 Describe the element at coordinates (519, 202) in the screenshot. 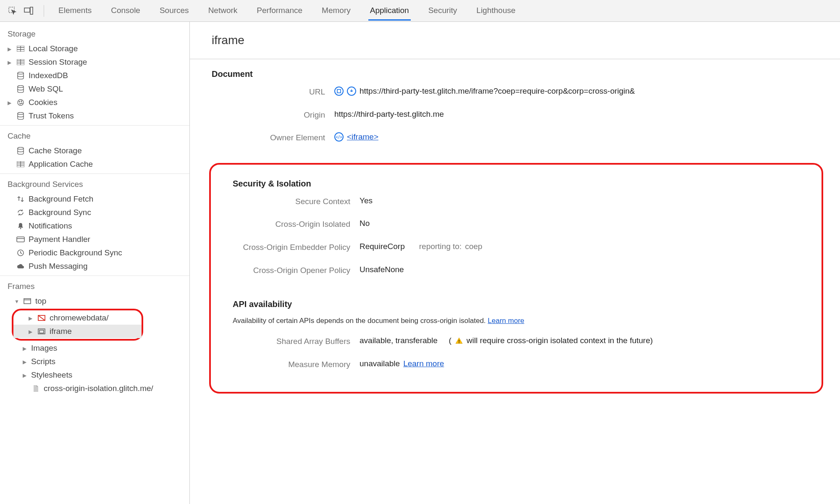

I see `row-secure-context: Secure Context Yes` at that location.